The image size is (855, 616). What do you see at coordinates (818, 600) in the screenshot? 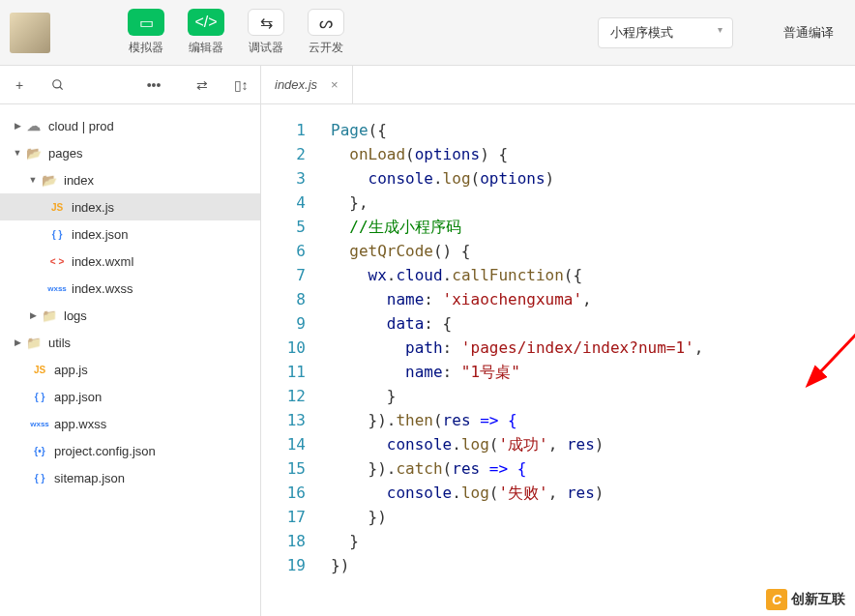
I see `watermark-text: 创新互联` at bounding box center [818, 600].